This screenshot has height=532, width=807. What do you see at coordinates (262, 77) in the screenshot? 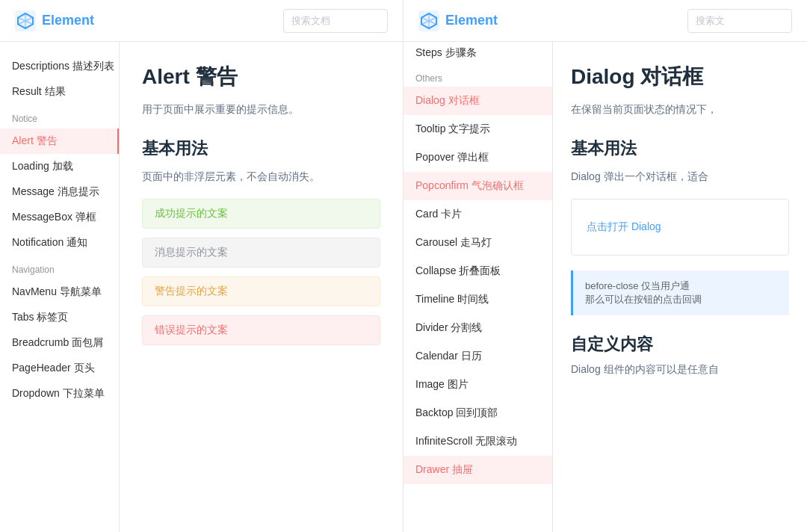
I see `left-page-title: Alert 警告` at bounding box center [262, 77].